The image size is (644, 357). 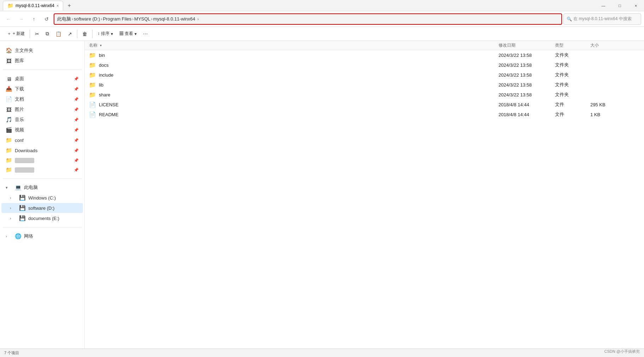 What do you see at coordinates (602, 19) in the screenshot?
I see `search-box: 🔍 在 mysql-8.0.11-winx64 中搜索` at bounding box center [602, 19].